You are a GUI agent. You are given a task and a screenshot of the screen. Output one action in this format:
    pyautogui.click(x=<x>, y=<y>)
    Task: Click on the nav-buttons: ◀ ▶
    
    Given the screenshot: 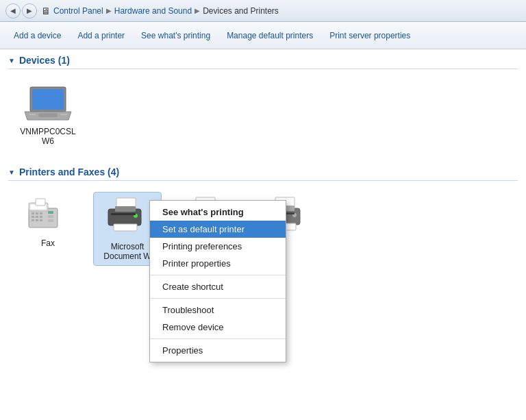 What is the action you would take?
    pyautogui.click(x=21, y=11)
    